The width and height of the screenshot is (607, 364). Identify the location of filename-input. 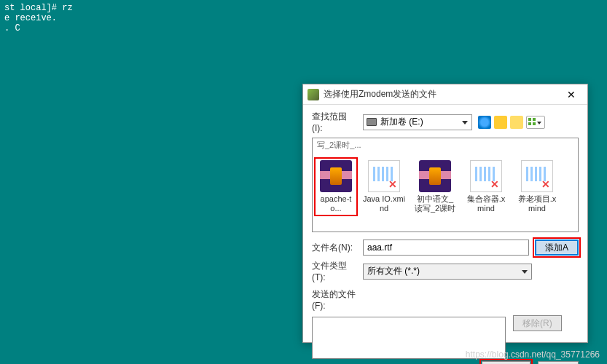
(446, 248).